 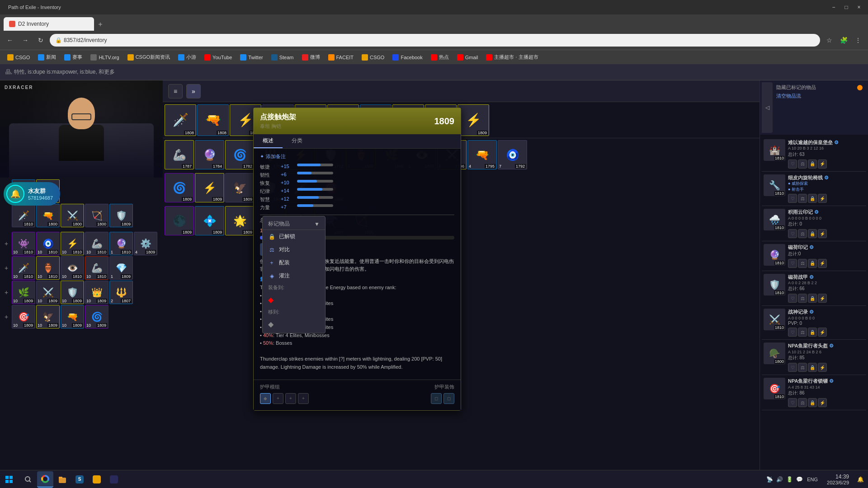 What do you see at coordinates (812, 263) in the screenshot?
I see `action-lock-4: 🔒` at bounding box center [812, 263].